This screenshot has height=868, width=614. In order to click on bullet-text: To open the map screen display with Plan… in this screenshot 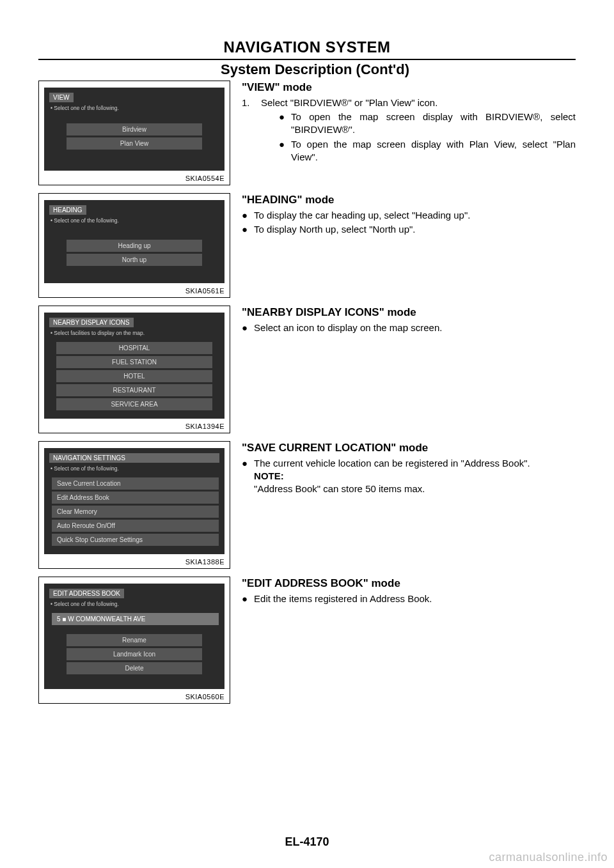, I will do `click(434, 151)`.